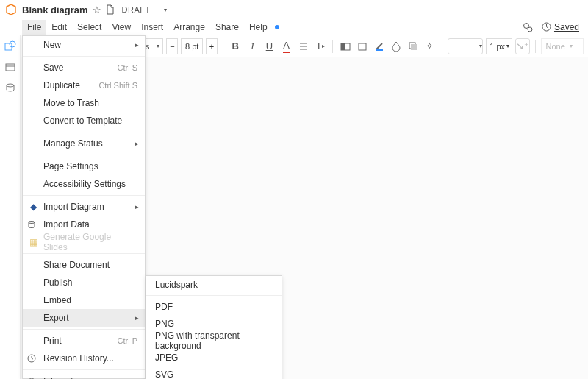  I want to click on export-jpeg: JPEG, so click(214, 358).